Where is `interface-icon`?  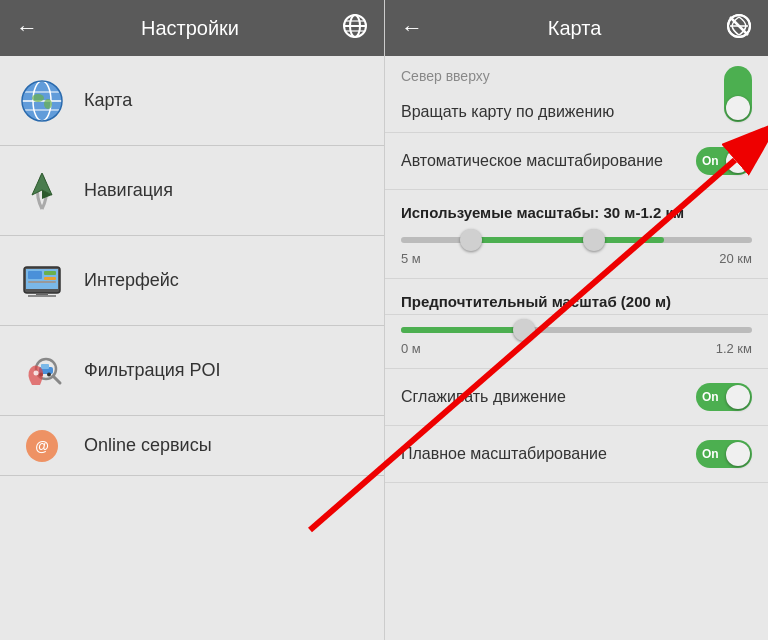
interface-icon is located at coordinates (42, 281).